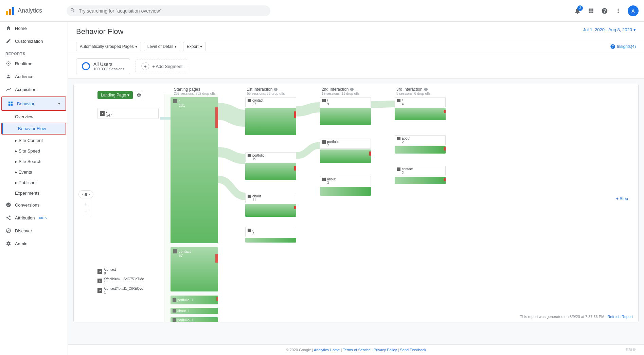 The height and width of the screenshot is (355, 644). What do you see at coordinates (34, 104) in the screenshot?
I see `sidebar-item-behavior: Behavior ▾` at bounding box center [34, 104].